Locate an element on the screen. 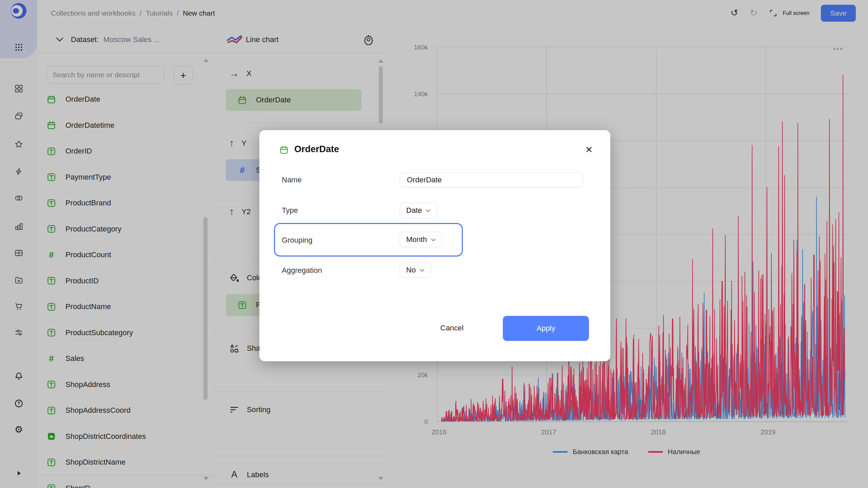  dialog-title: OrderDate is located at coordinates (317, 149).